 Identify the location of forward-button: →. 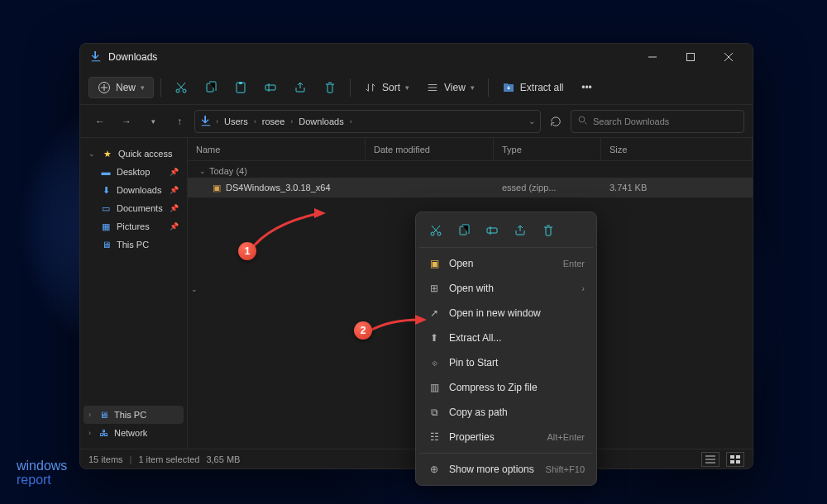
(127, 121).